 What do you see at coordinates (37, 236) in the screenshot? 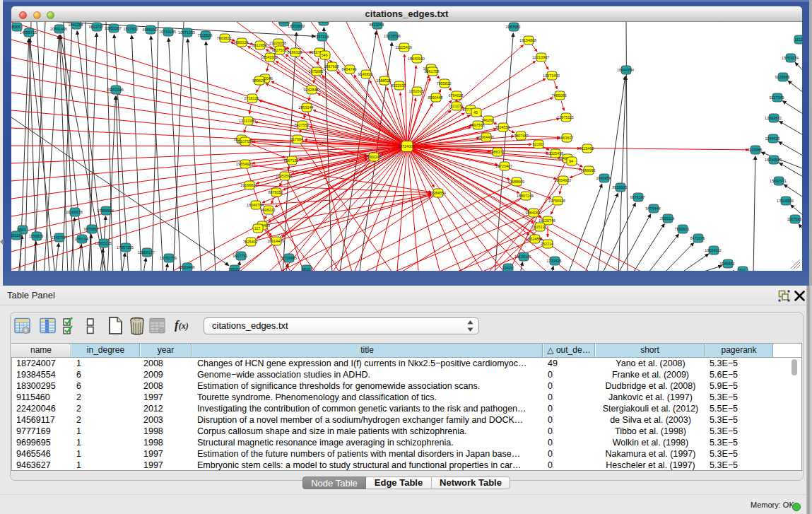
I see `svg-text: 1156829` at bounding box center [37, 236].